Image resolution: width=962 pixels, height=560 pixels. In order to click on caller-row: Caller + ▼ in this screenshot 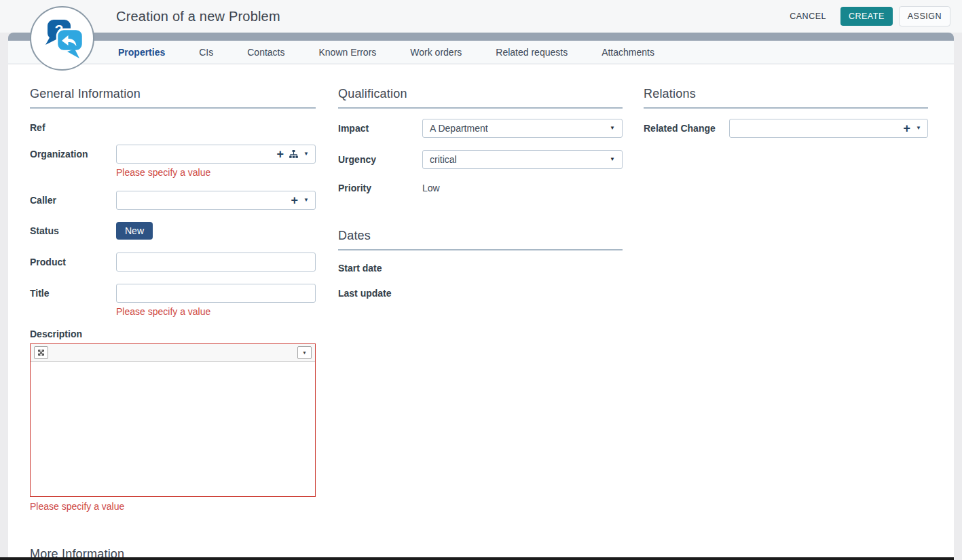, I will do `click(172, 200)`.